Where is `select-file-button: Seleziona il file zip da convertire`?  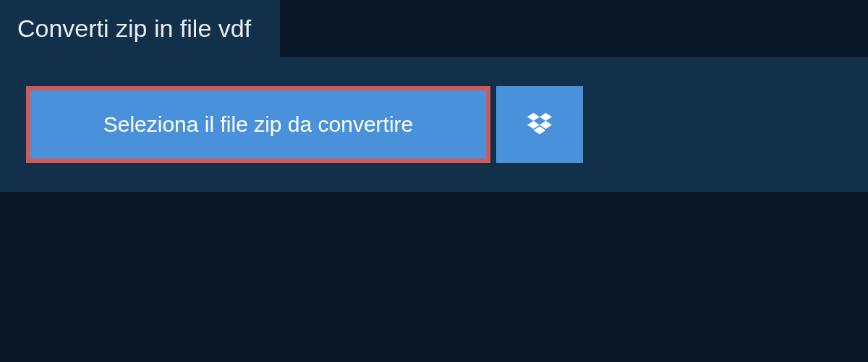 select-file-button: Seleziona il file zip da convertire is located at coordinates (258, 125).